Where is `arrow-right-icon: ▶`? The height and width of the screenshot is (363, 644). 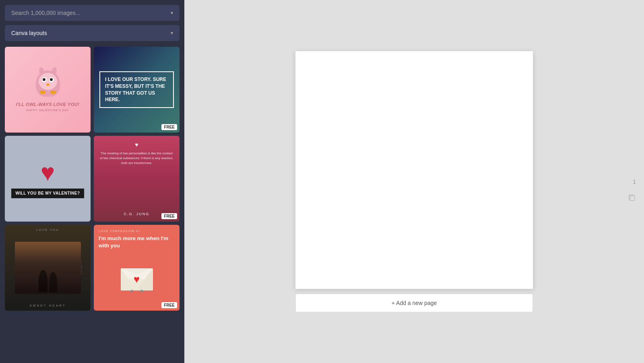 arrow-right-icon: ▶ is located at coordinates (142, 291).